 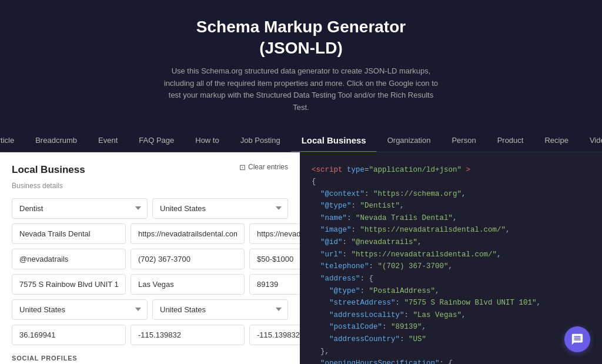 What do you see at coordinates (260, 141) in the screenshot?
I see `nav-jobposting: Job Posting` at bounding box center [260, 141].